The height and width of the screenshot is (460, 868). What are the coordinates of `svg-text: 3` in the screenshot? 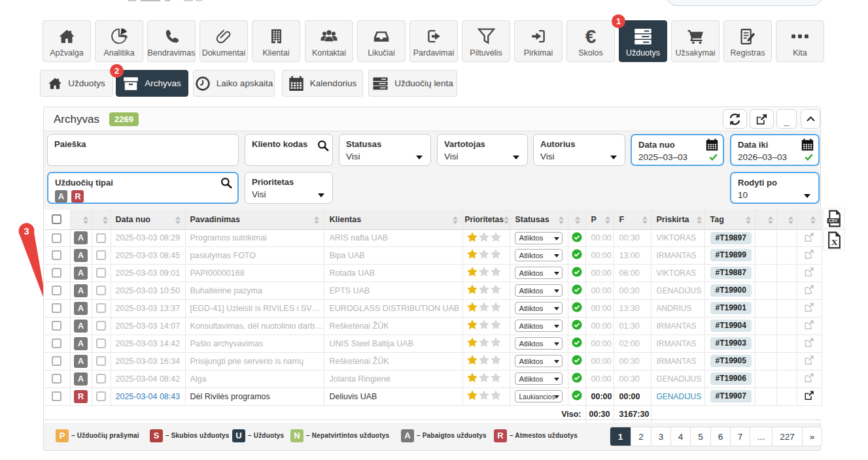 It's located at (26, 231).